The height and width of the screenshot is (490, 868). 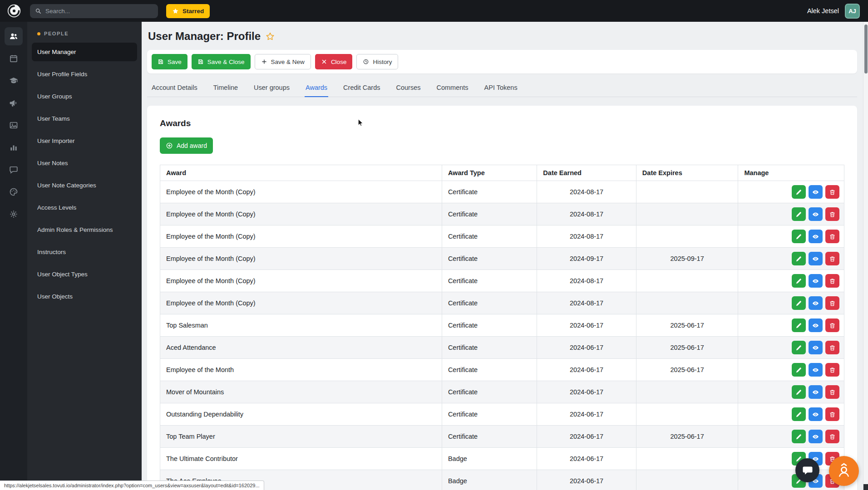 What do you see at coordinates (844, 471) in the screenshot?
I see `tovuti-mascot-icon` at bounding box center [844, 471].